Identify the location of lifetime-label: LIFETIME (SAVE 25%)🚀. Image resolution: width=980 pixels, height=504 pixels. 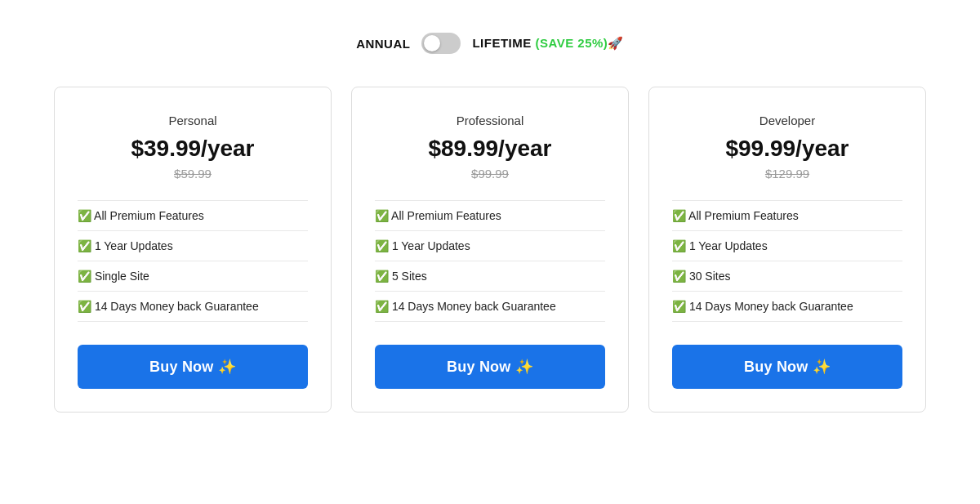
(547, 43).